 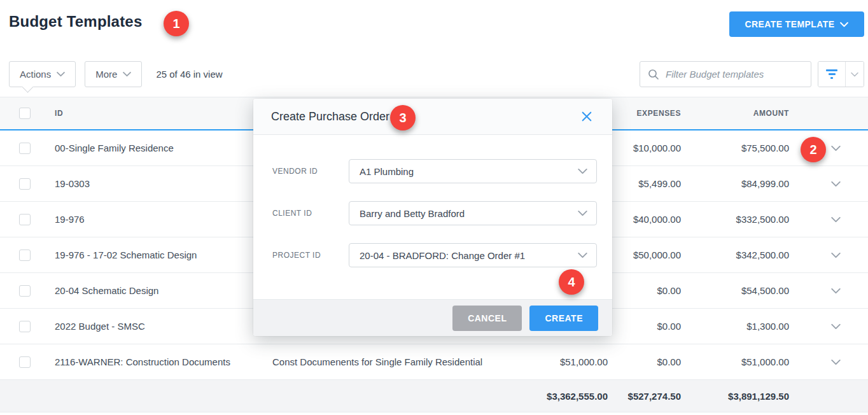 I want to click on row-expenses: $50,000.00, so click(x=644, y=255).